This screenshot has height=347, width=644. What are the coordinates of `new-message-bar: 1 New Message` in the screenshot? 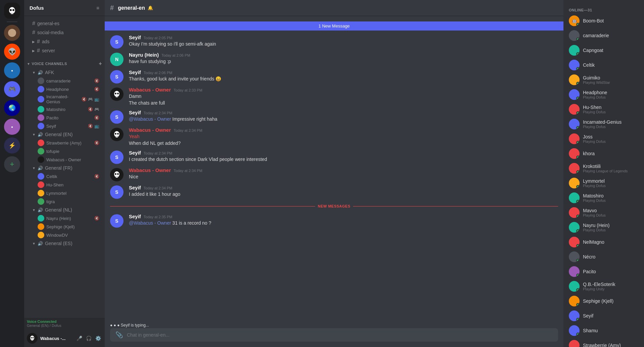 It's located at (334, 26).